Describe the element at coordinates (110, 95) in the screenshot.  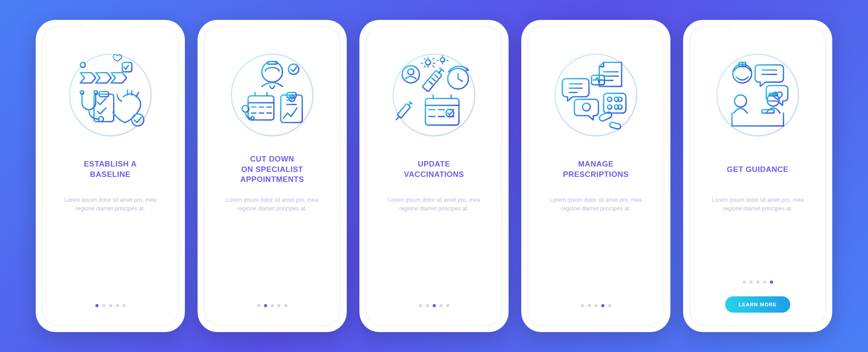
I see `baseline-icon` at that location.